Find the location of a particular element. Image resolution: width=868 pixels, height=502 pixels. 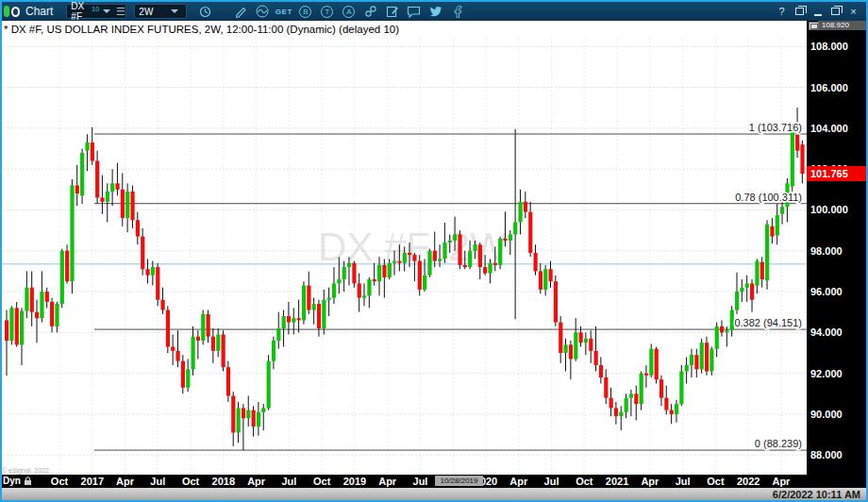

copyright-text: © eSignal, 2022 is located at coordinates (25, 470).